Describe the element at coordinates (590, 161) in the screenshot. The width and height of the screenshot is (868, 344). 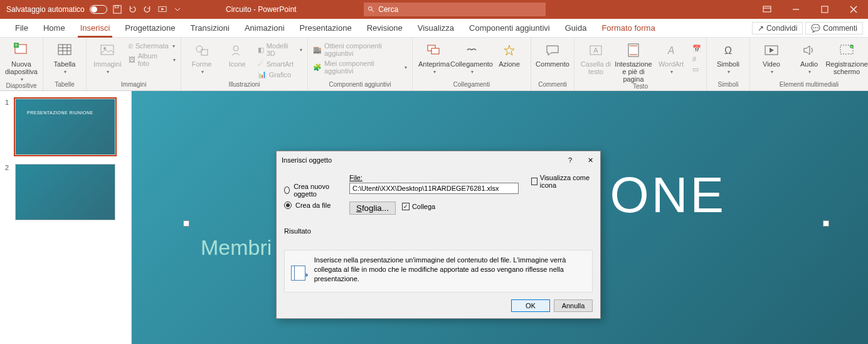
I see `dialog-close-button: ✕` at that location.